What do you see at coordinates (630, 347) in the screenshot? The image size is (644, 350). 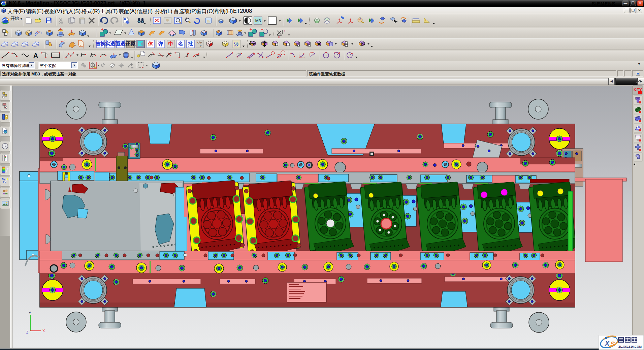 I see `svg-text: ZL.XS1616.COM` at bounding box center [630, 347].